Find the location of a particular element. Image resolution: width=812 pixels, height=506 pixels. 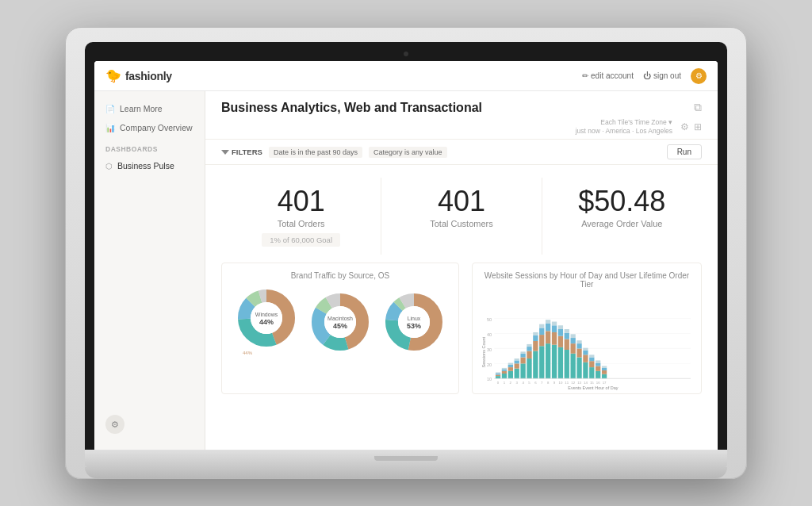

donuts-container: Windows 44% 44% is located at coordinates (340, 322).